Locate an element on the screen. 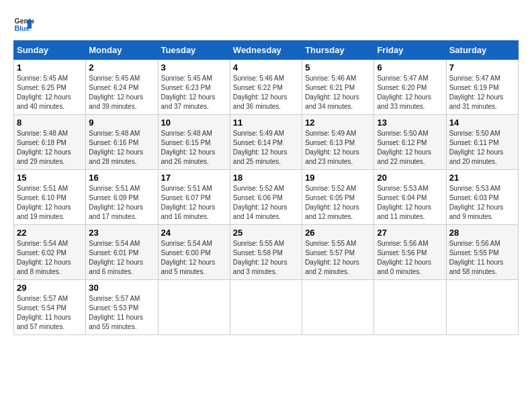 The image size is (532, 411). day-number: 13 is located at coordinates (410, 122).